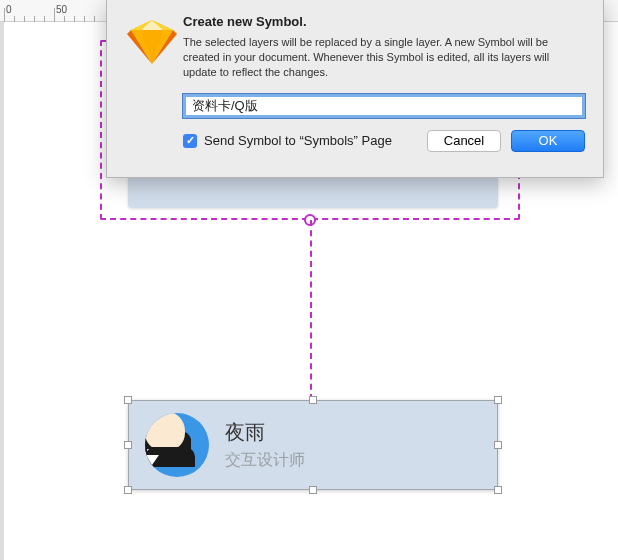  What do you see at coordinates (313, 445) in the screenshot?
I see `profile-card: 夜雨 交互设计师` at bounding box center [313, 445].